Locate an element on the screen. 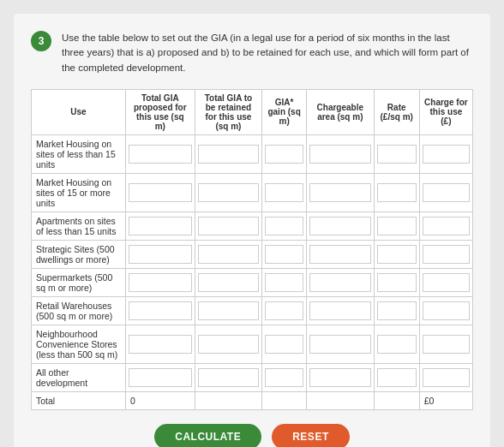 Image resolution: width=504 pixels, height=447 pixels. input-r7-c2 is located at coordinates (285, 378).